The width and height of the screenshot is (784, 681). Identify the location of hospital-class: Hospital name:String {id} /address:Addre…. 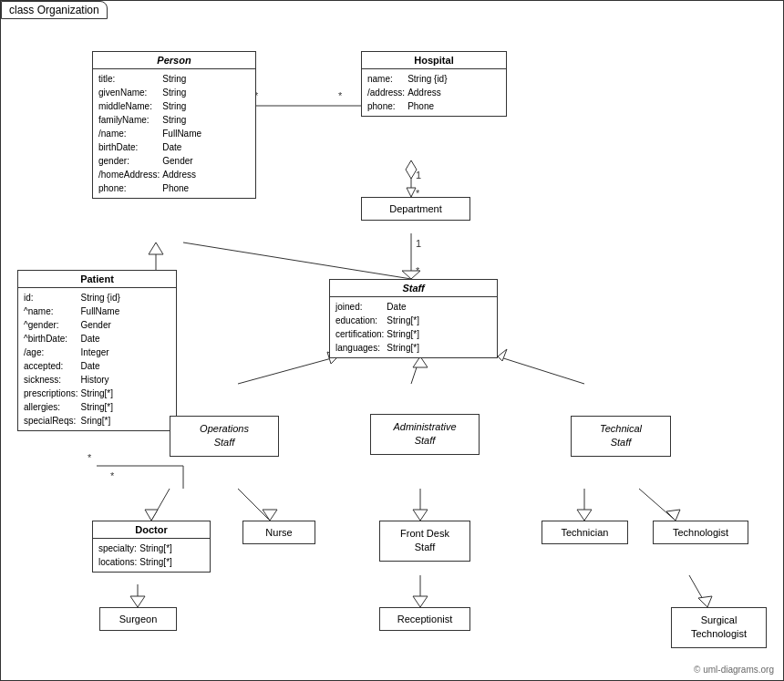
(434, 84).